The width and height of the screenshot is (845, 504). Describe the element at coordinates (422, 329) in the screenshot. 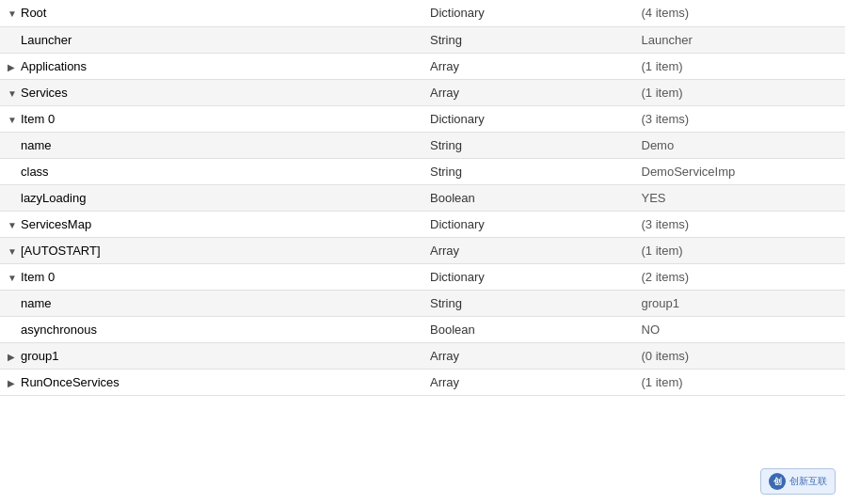

I see `table-row: asynchronousBooleanNO` at that location.